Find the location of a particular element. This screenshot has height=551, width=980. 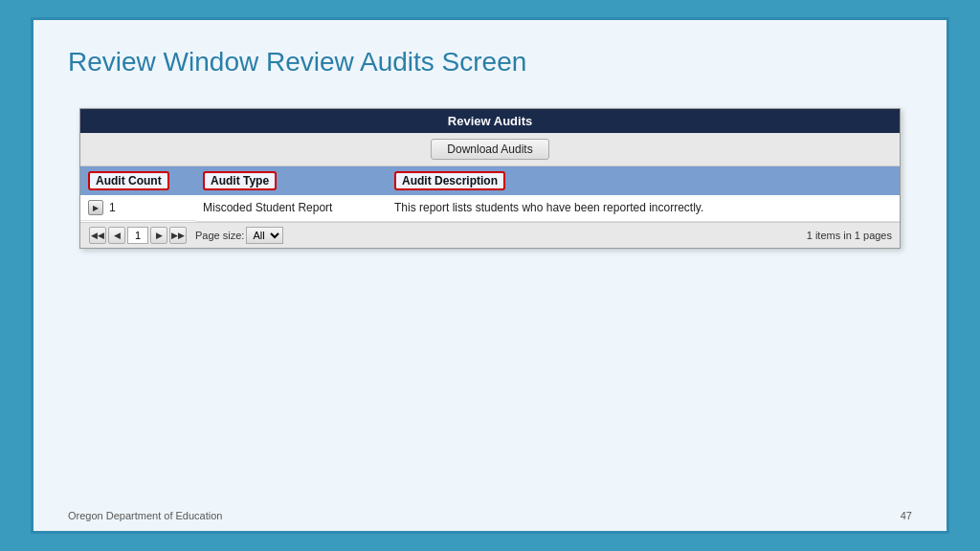

pagination-bar: ◀◀ ◀ ▶ ▶▶ Page size: All 10 25 50 1 item… is located at coordinates (490, 235).